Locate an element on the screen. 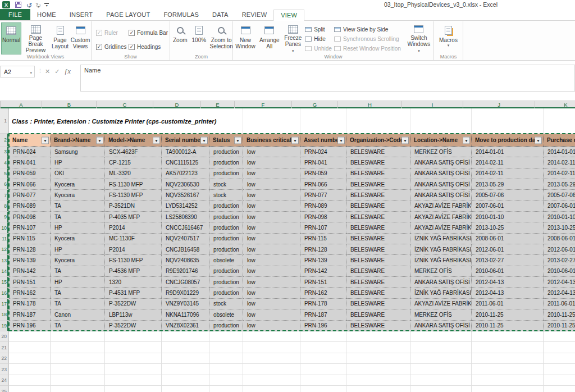  name-box-dropdown-icon: ▾ is located at coordinates (31, 73).